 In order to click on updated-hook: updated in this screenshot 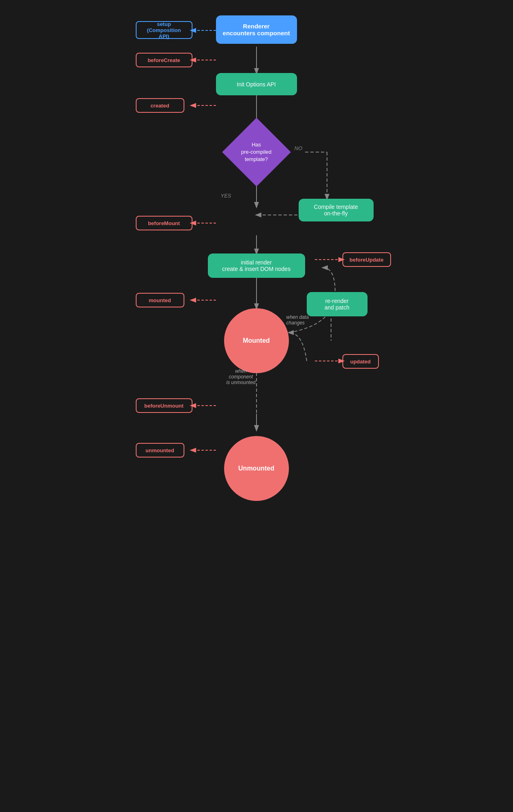, I will do `click(361, 361)`.